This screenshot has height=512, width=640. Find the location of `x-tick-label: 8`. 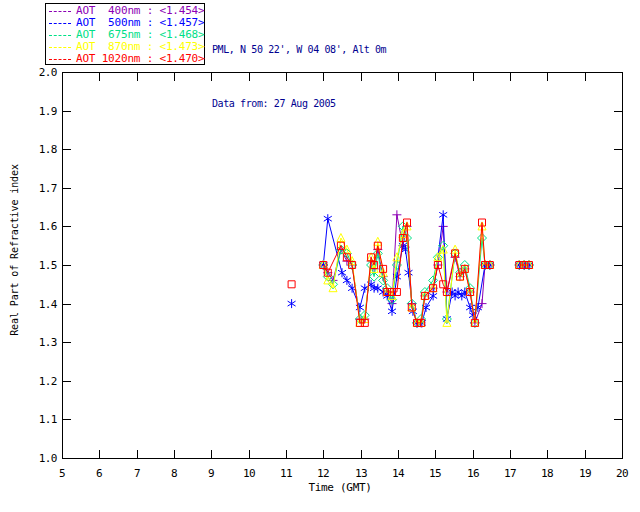

x-tick-label: 8 is located at coordinates (174, 474).